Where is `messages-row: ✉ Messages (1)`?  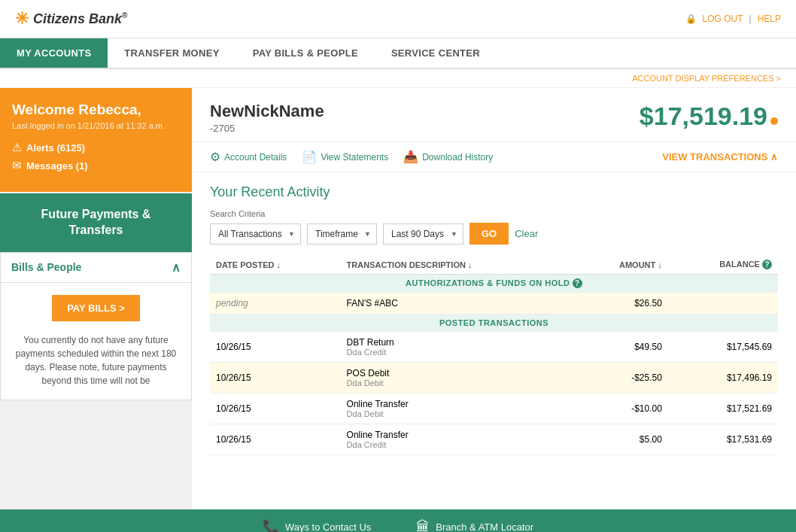 messages-row: ✉ Messages (1) is located at coordinates (96, 166).